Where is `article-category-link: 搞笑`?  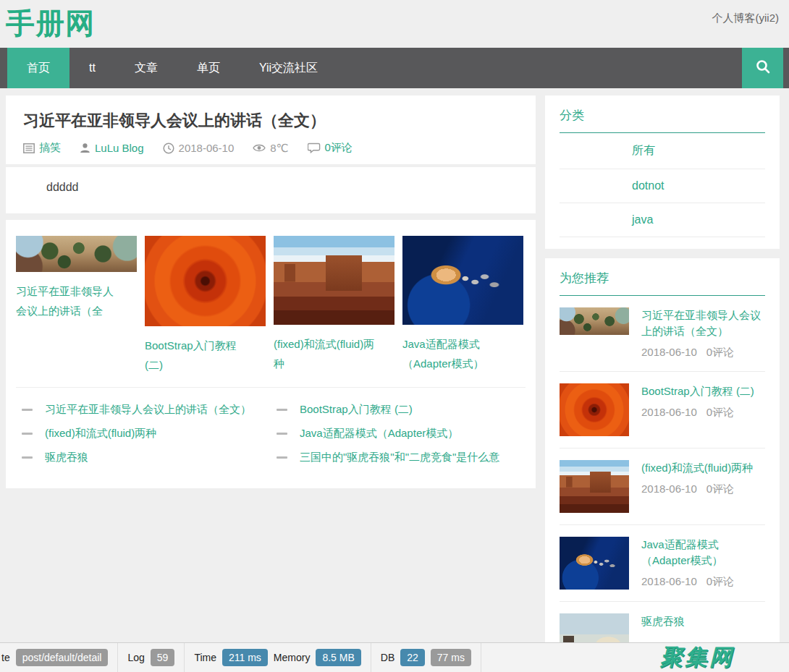 article-category-link: 搞笑 is located at coordinates (50, 148).